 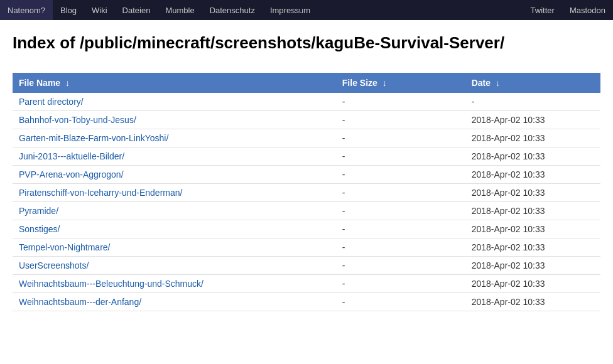 What do you see at coordinates (52, 102) in the screenshot?
I see `file-link: Parent directory/` at bounding box center [52, 102].